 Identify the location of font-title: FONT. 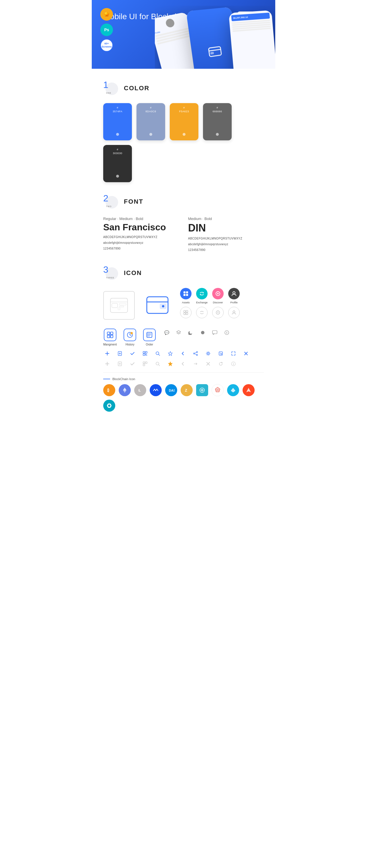
(134, 202).